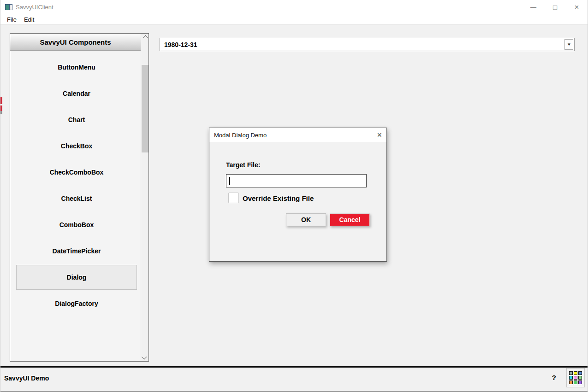 The width and height of the screenshot is (588, 392). I want to click on scroll-up-button, so click(145, 38).